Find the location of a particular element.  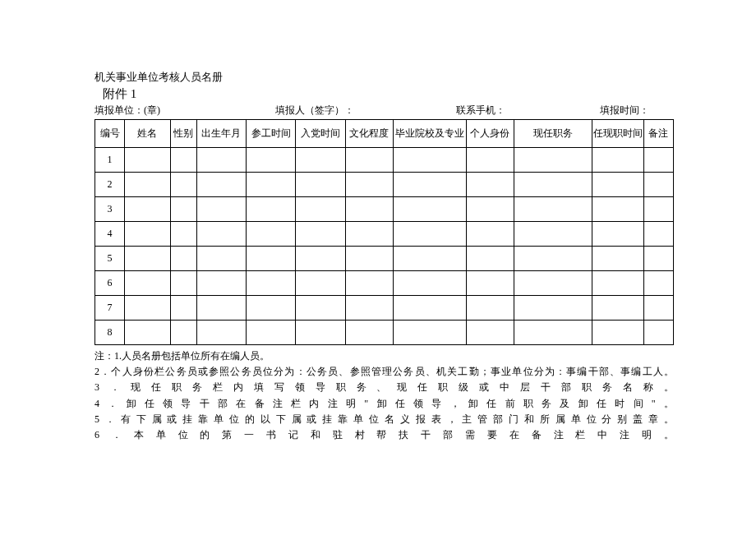

cell-no: 1 is located at coordinates (110, 160).